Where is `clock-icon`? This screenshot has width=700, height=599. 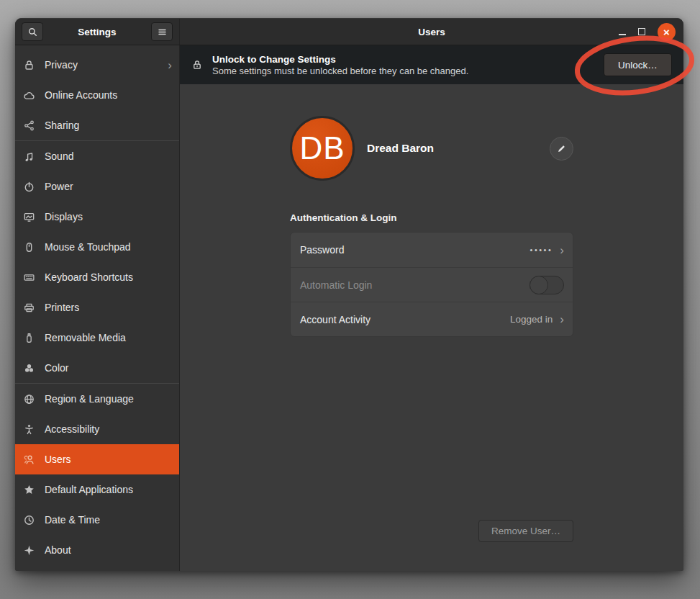
clock-icon is located at coordinates (29, 520).